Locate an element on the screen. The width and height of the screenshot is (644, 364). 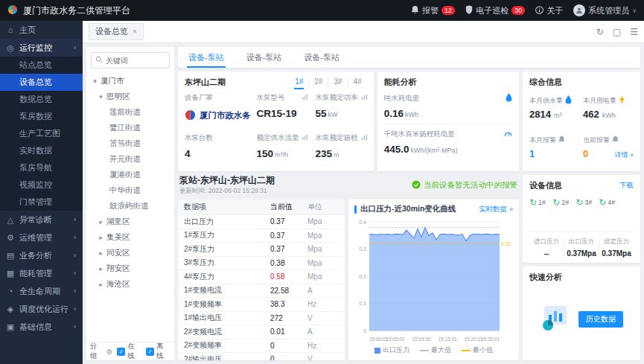
table-row: 1#输出电压272V is located at coordinates (261, 319).